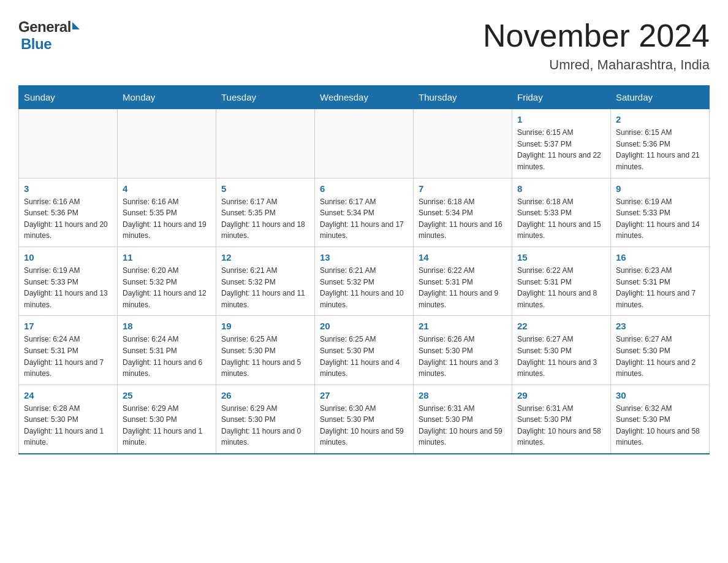  What do you see at coordinates (364, 326) in the screenshot?
I see `day-number: 20` at bounding box center [364, 326].